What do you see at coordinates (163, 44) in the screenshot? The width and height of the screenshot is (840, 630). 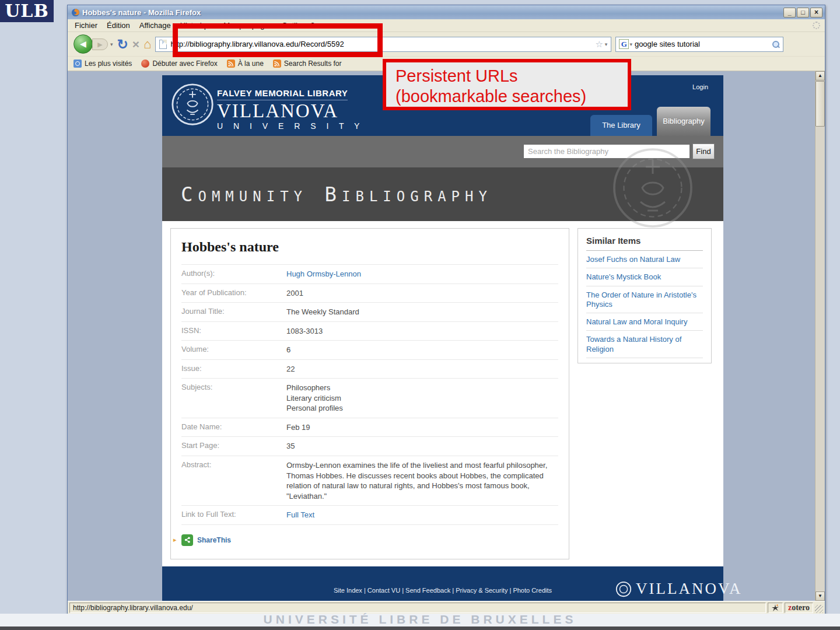 I see `page-icon` at bounding box center [163, 44].